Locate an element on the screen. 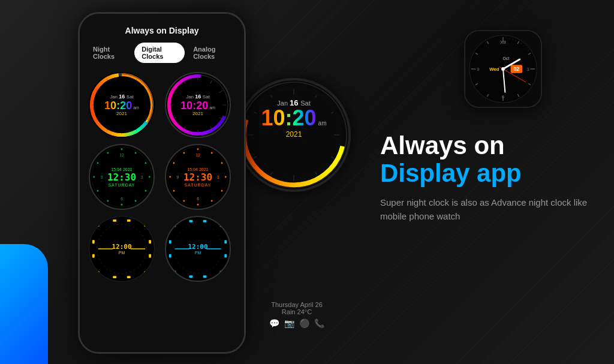 This screenshot has width=614, height=364. clock-6-time: 12:00 is located at coordinates (198, 247).